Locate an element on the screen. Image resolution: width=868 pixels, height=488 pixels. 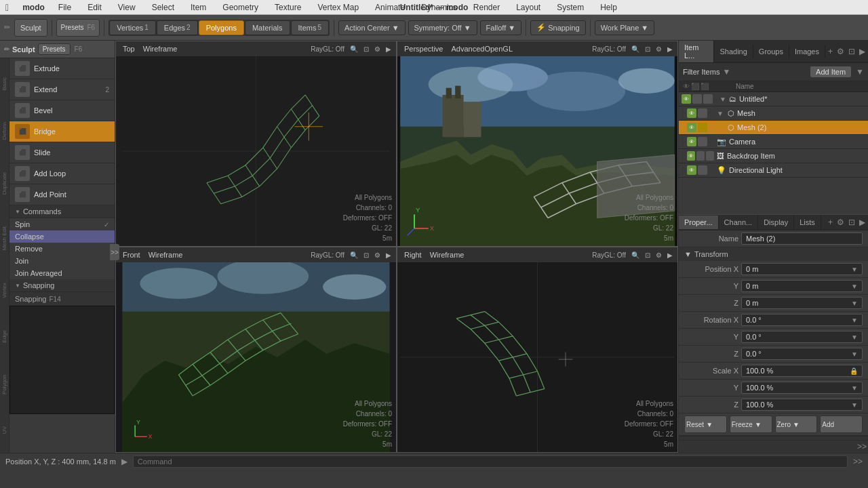
zero-button: Zero ▼ is located at coordinates (796, 424).